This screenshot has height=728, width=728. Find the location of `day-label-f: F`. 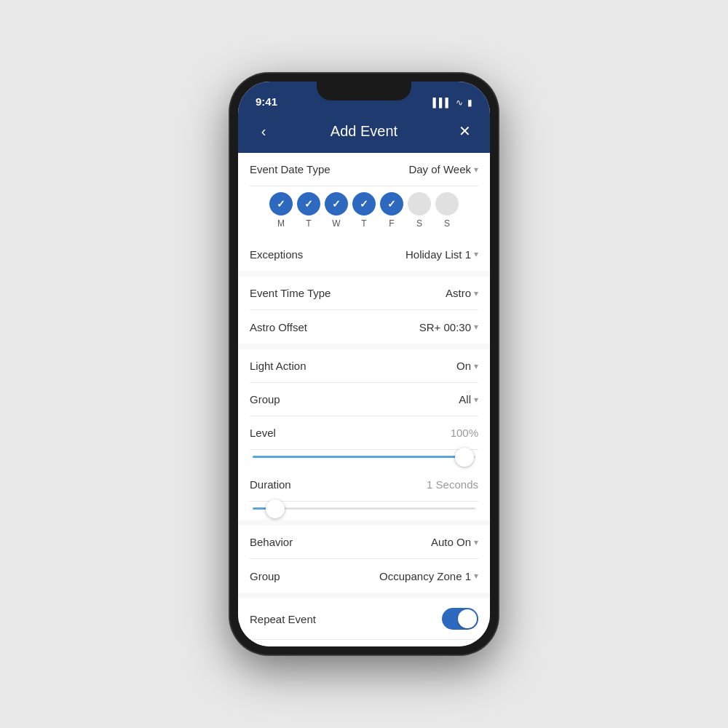

day-label-f: F is located at coordinates (392, 223).